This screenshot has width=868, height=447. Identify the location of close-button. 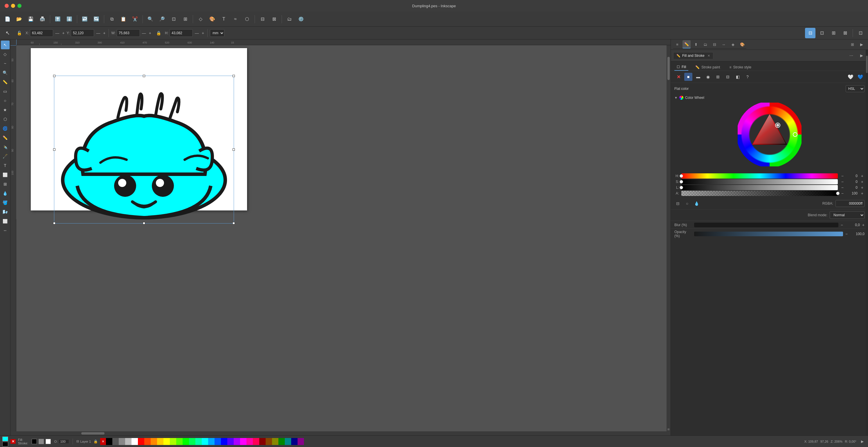
(7, 6).